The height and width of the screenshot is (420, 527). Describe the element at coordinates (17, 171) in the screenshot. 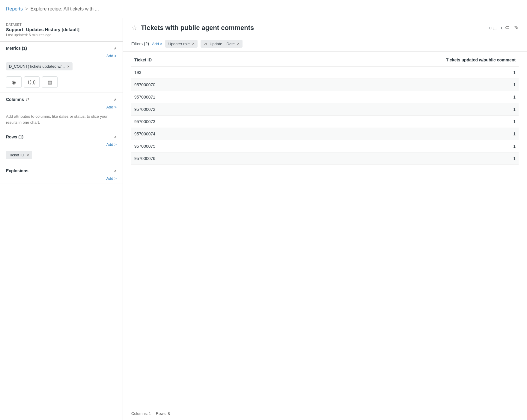

I see `explosions-section-title: Explosions` at that location.